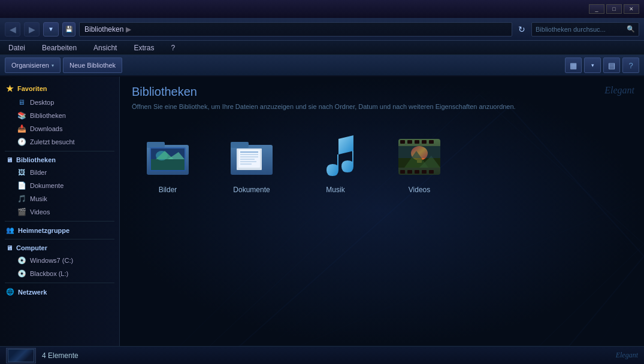  What do you see at coordinates (585, 29) in the screenshot?
I see `search-bar: Bibliotheken durchsuc... 🔍` at bounding box center [585, 29].